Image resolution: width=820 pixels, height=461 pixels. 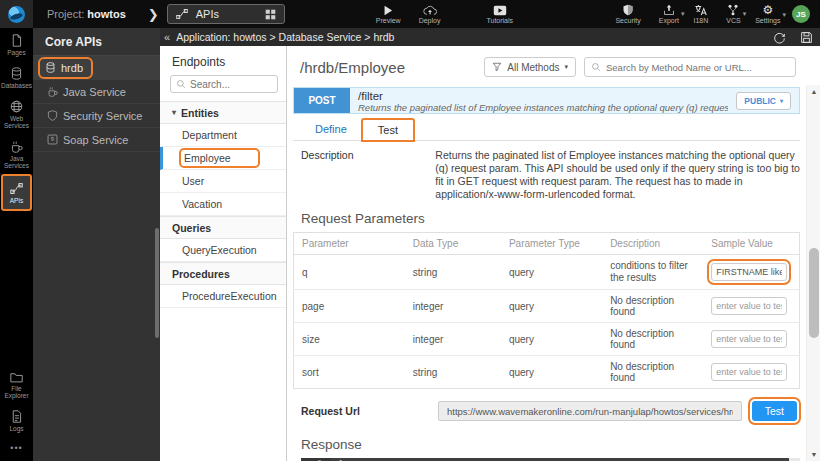 I want to click on main-scroll-thumb, so click(x=814, y=293).